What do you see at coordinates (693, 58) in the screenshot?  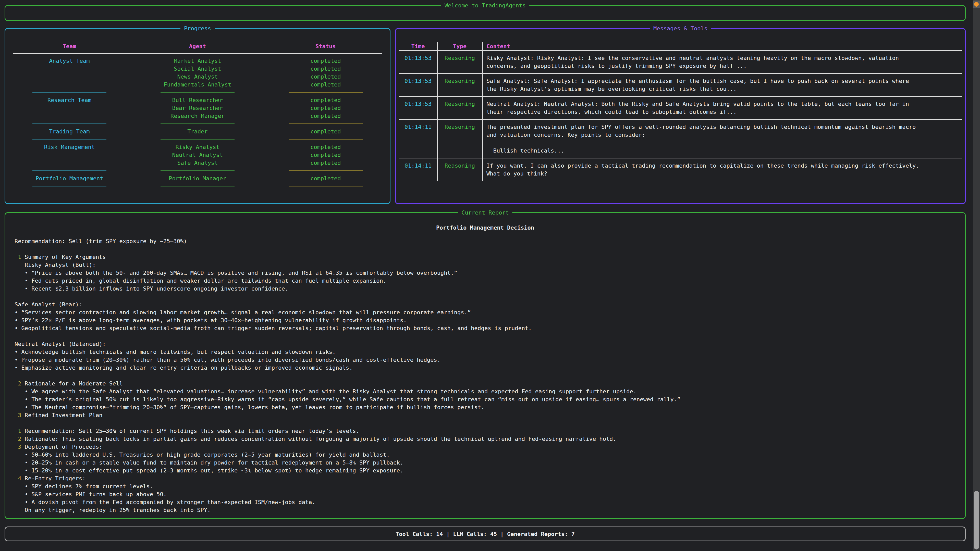 I see `message-content-line: Risky Analyst: Risky Analyst: I see the …` at bounding box center [693, 58].